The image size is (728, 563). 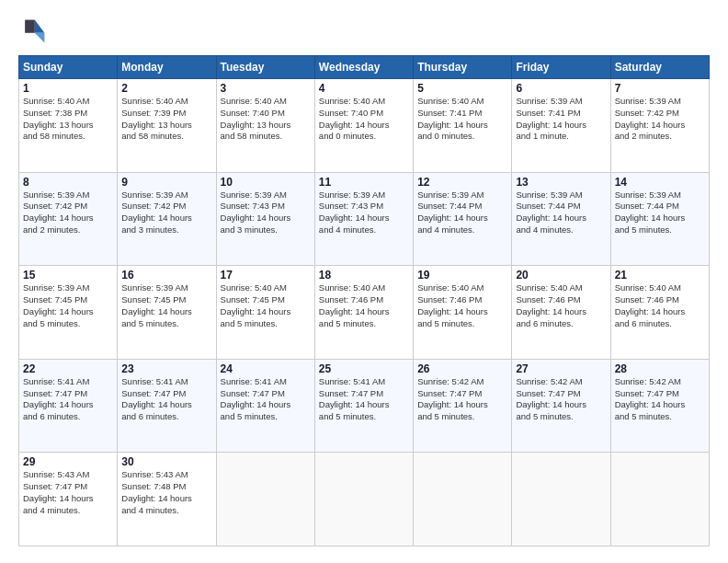 What do you see at coordinates (462, 275) in the screenshot?
I see `day-number: 19` at bounding box center [462, 275].